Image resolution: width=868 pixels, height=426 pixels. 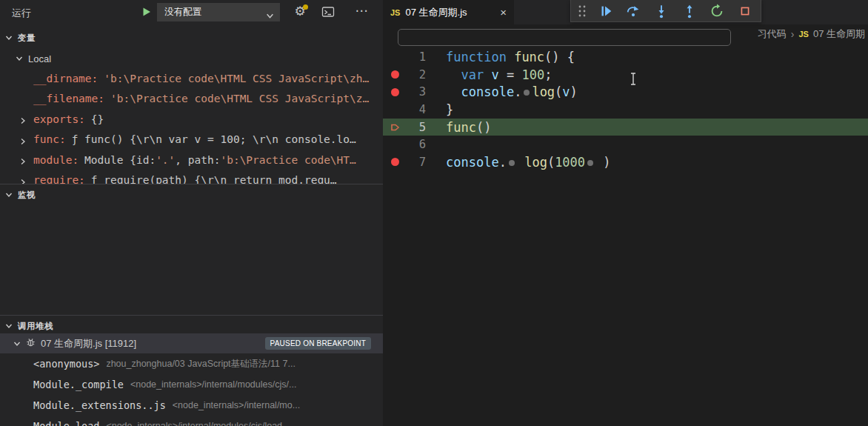 What do you see at coordinates (218, 12) in the screenshot?
I see `debug-config-dropdown: 没有配置` at bounding box center [218, 12].